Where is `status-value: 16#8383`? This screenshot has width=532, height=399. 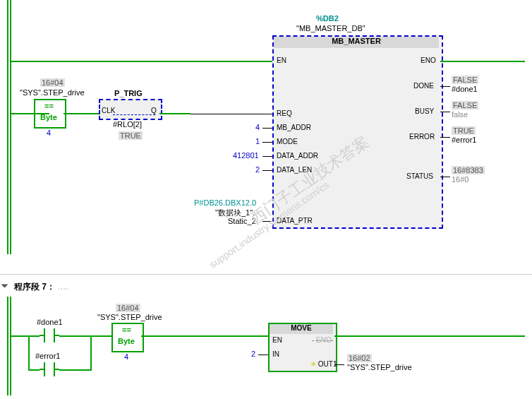
status-value: 16#8383 is located at coordinates (468, 170).